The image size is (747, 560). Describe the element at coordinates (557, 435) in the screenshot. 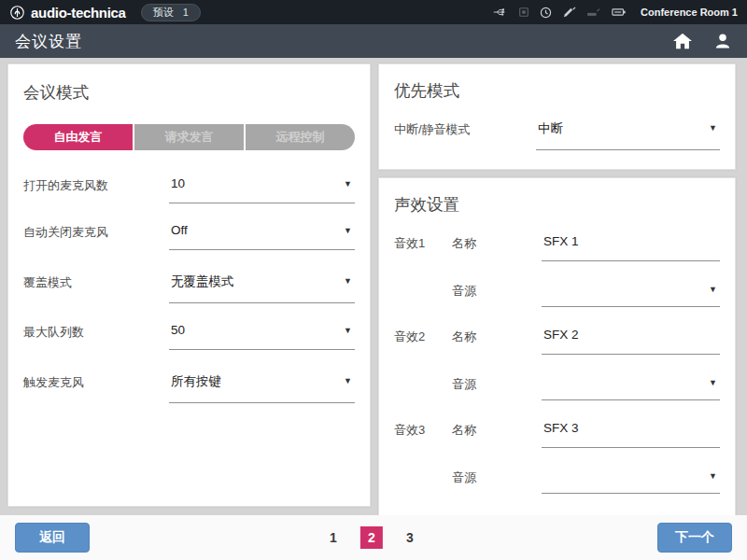

I see `sfx3-name-row: 音效3 名称 SFX 3` at that location.